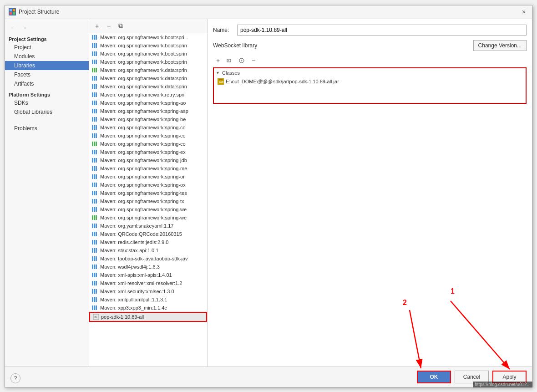 This screenshot has height=392, width=537. Describe the element at coordinates (97, 26) in the screenshot. I see `add-library-button: +` at that location.